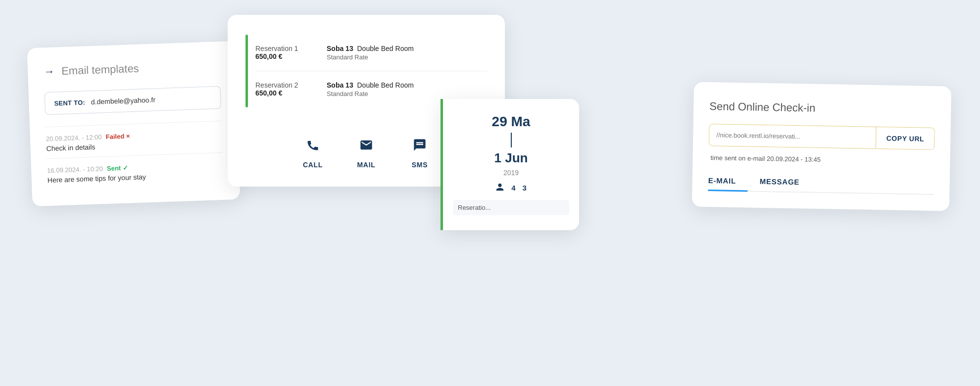  I want to click on res-details-1: Soba 13 Double Bed Room Standard Rate, so click(370, 52).